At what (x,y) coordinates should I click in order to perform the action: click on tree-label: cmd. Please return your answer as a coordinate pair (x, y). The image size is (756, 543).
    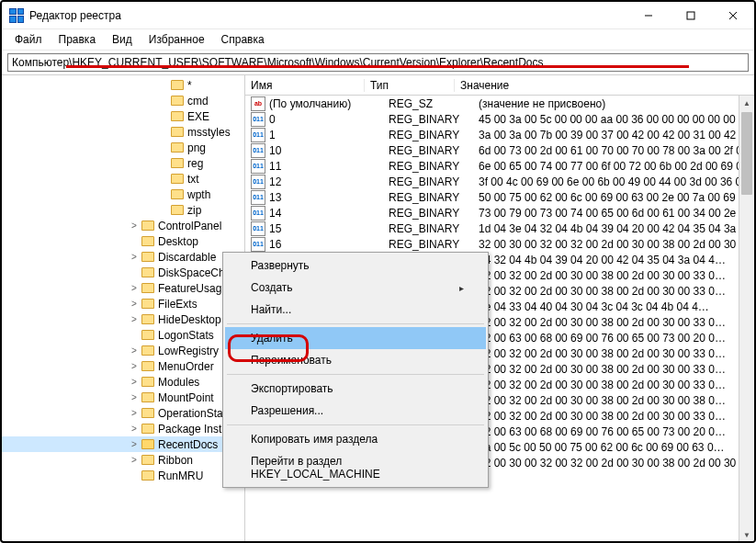
    Looking at the image, I should click on (198, 101).